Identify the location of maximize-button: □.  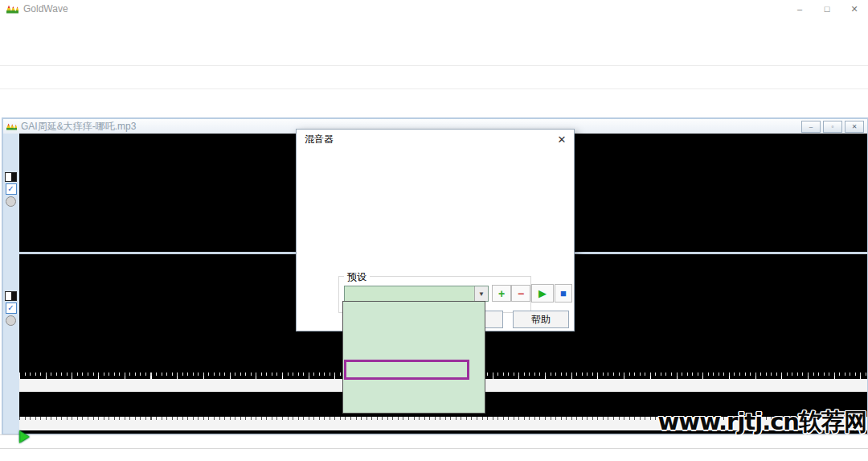
(827, 9).